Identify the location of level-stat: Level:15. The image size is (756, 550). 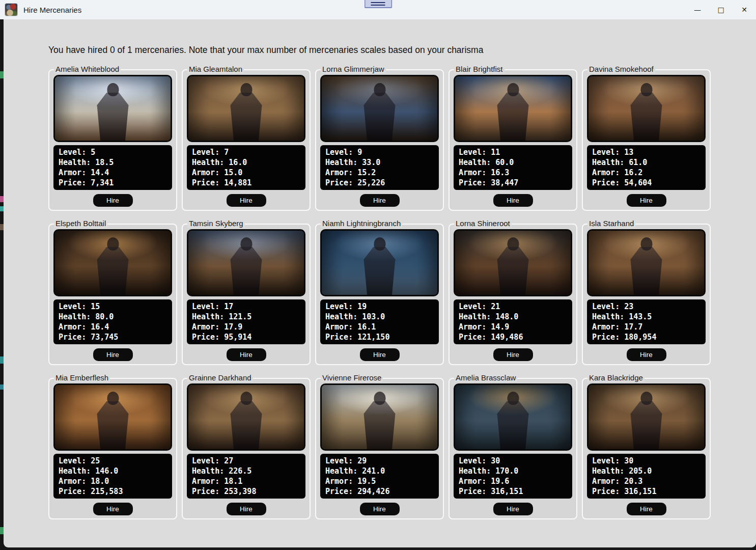
(113, 307).